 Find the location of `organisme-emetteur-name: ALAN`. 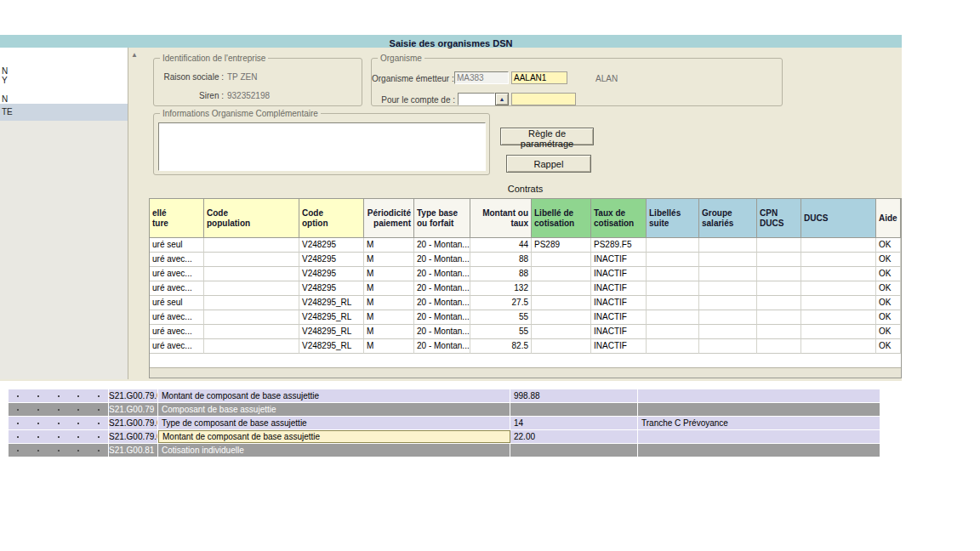

organisme-emetteur-name: ALAN is located at coordinates (607, 78).